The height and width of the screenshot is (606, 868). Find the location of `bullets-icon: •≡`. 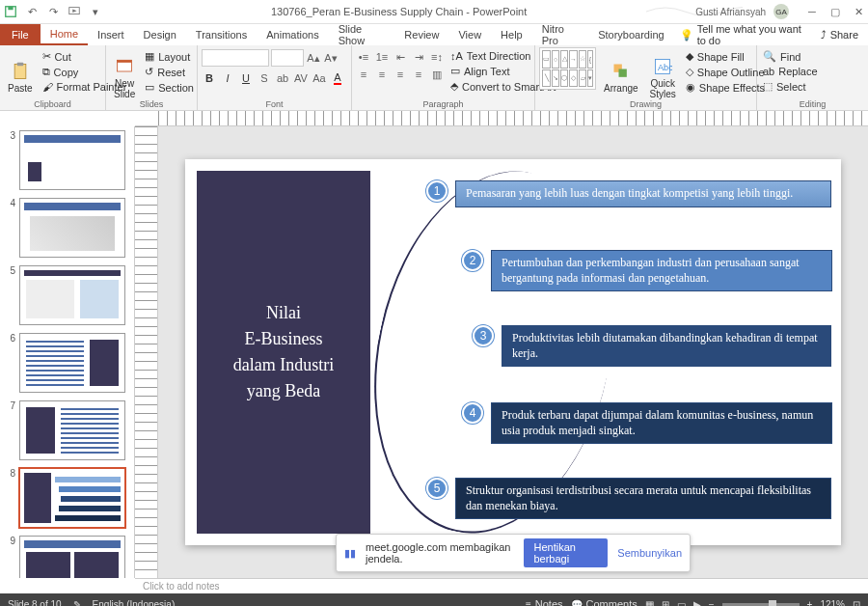

bullets-icon: •≡ is located at coordinates (364, 57).